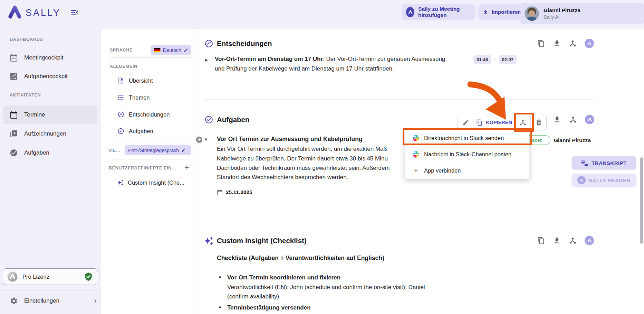 The height and width of the screenshot is (314, 644). Describe the element at coordinates (326, 287) in the screenshot. I see `bullet-line: Verantwortlichkeit (EN): John (schedule …` at that location.